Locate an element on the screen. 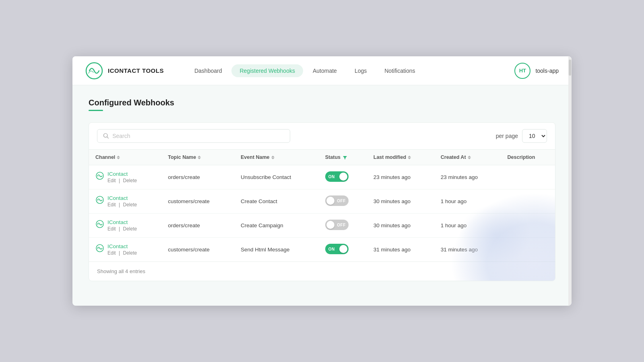 The image size is (644, 362). col-channel: Channel is located at coordinates (125, 158).